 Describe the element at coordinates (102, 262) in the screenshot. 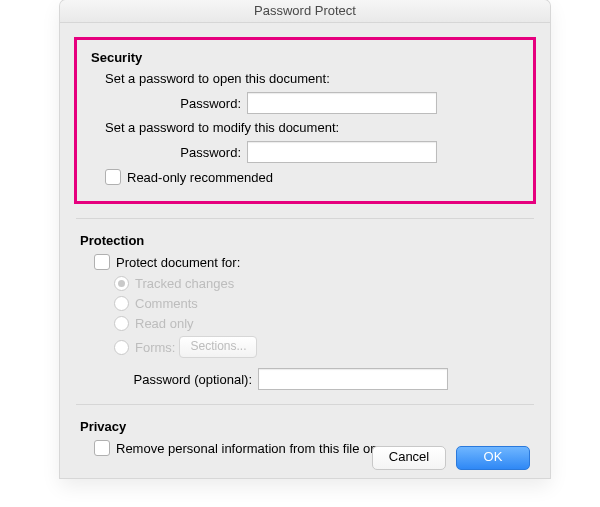

I see `protect-document-checkbox` at that location.